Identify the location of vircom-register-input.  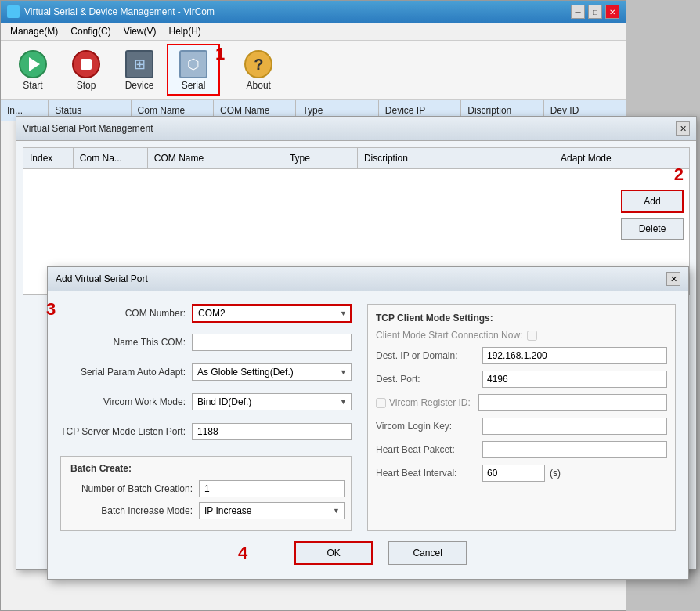
(573, 403).